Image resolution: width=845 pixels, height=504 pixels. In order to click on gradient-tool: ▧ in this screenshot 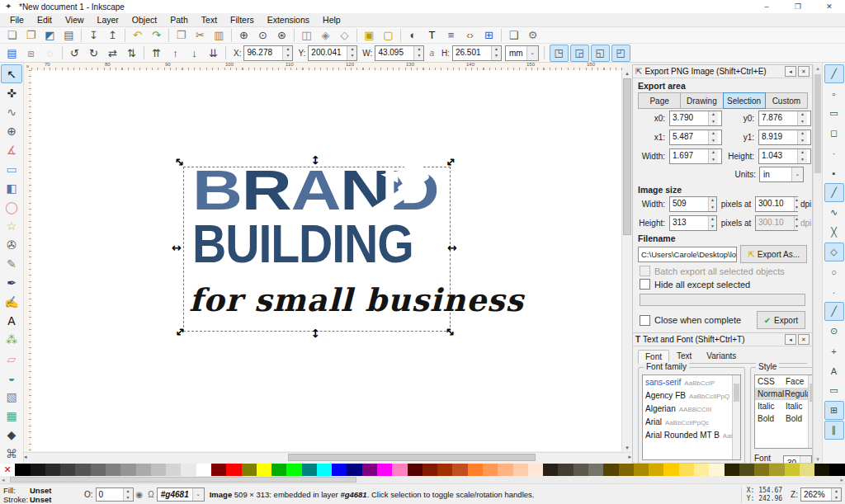, I will do `click(12, 398)`.